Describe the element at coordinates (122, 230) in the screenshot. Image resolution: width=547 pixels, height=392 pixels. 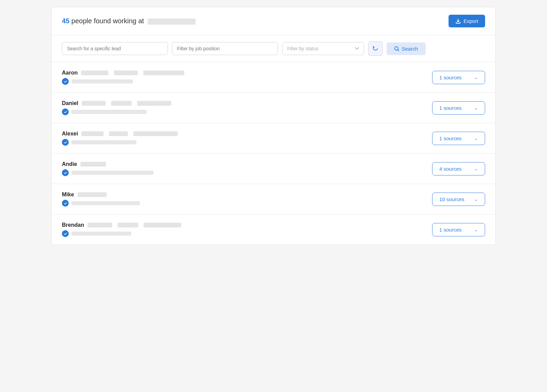
I see `person-info: Brendan` at that location.